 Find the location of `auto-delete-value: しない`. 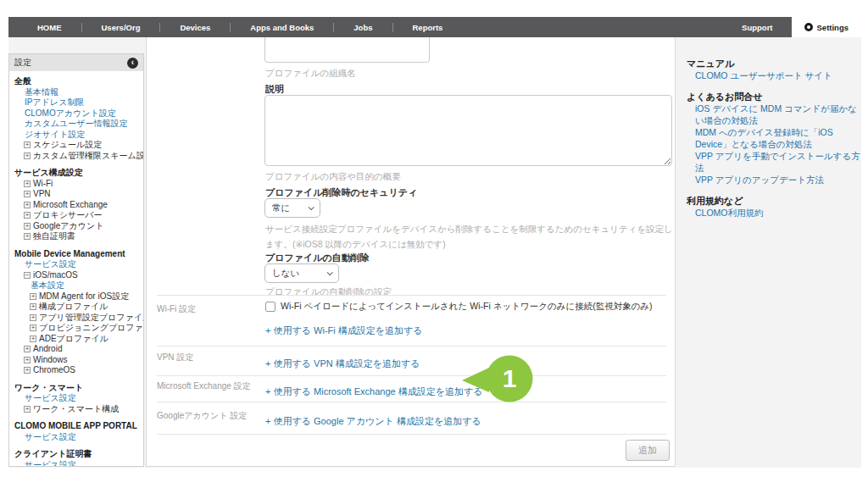

auto-delete-value: しない is located at coordinates (286, 274).